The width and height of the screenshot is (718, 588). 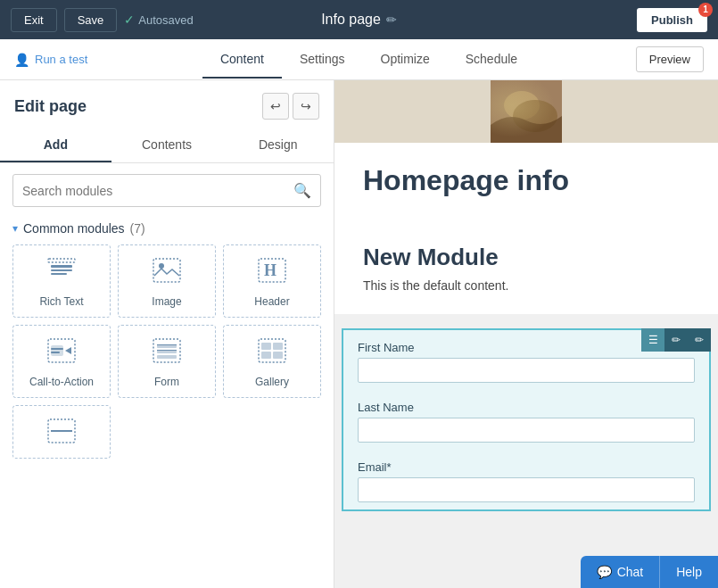 What do you see at coordinates (526, 370) in the screenshot?
I see `form-input-firstname` at bounding box center [526, 370].